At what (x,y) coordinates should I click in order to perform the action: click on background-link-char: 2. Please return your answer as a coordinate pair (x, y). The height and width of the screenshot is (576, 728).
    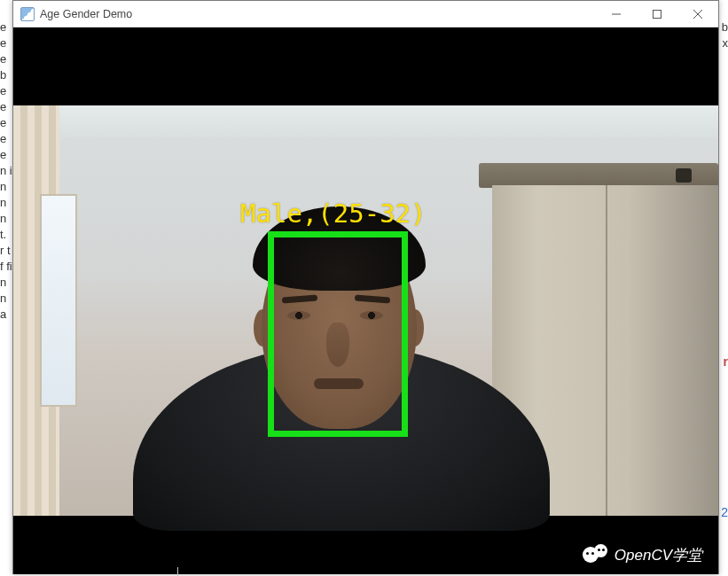
    Looking at the image, I should click on (724, 512).